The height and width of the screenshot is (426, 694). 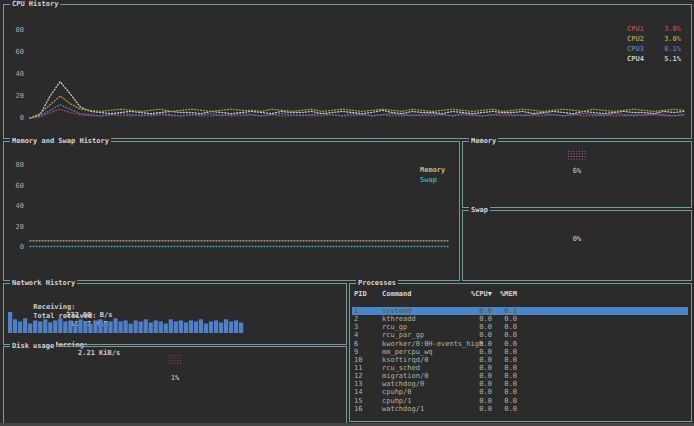 What do you see at coordinates (480, 210) in the screenshot?
I see `swap-gauge-title: Swap` at bounding box center [480, 210].